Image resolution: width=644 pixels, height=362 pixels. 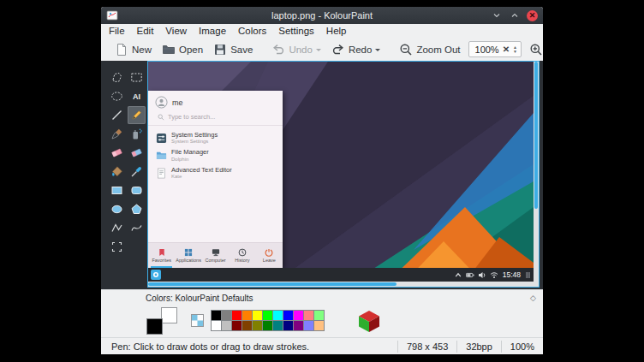 I want to click on launcher-app-desc: Dolphin, so click(x=190, y=159).